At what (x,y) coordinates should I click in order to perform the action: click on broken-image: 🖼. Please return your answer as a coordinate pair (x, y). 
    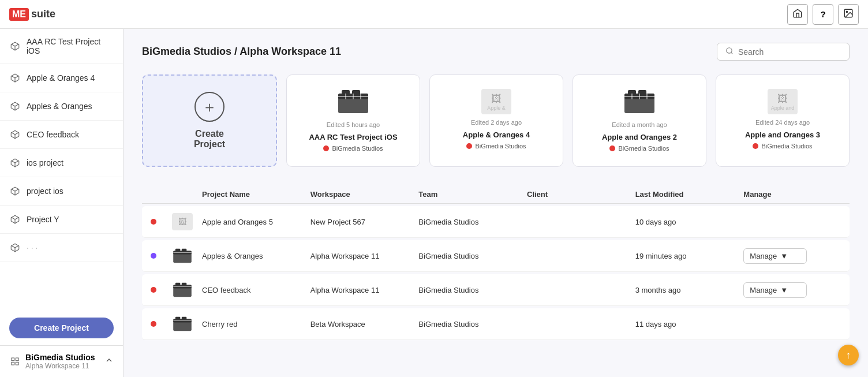
    Looking at the image, I should click on (182, 222).